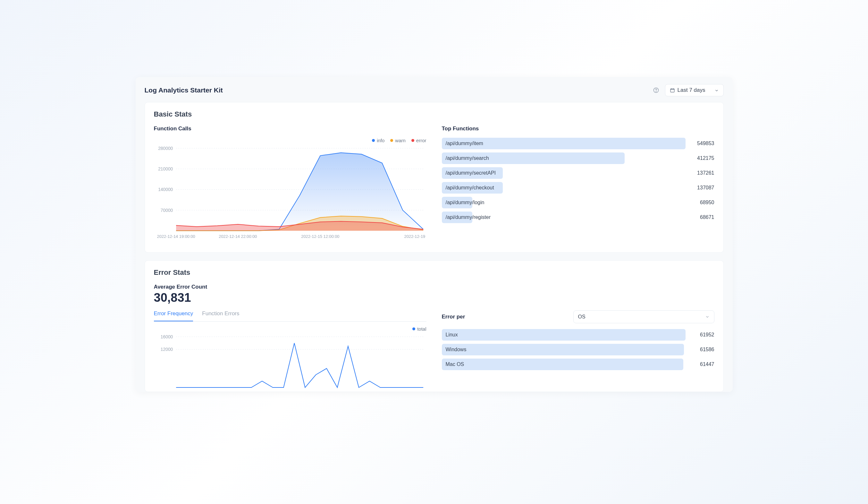 This screenshot has height=504, width=868. I want to click on bar-track: Linux, so click(564, 335).